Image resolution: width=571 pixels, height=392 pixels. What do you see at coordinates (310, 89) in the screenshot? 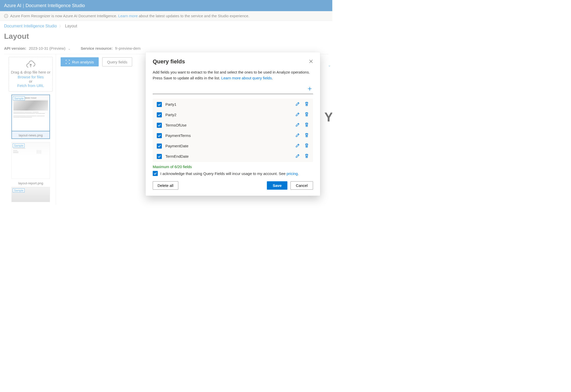
I see `add-field-button` at bounding box center [310, 89].